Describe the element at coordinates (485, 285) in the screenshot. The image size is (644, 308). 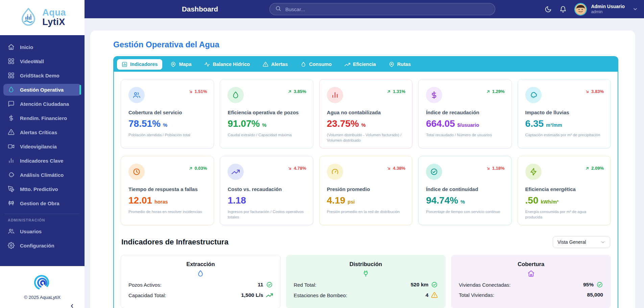
I see `infra-row-label: Viviendas Conectadas:` at that location.